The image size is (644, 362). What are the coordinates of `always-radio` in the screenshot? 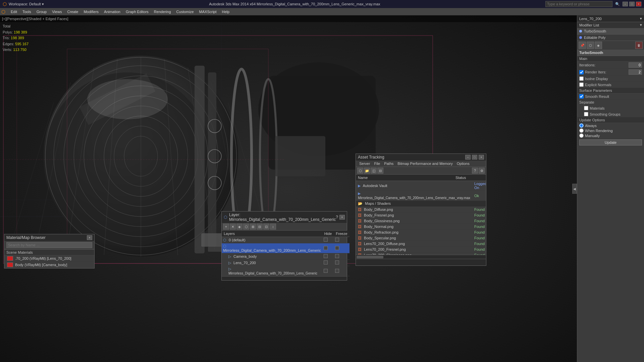 It's located at (582, 125).